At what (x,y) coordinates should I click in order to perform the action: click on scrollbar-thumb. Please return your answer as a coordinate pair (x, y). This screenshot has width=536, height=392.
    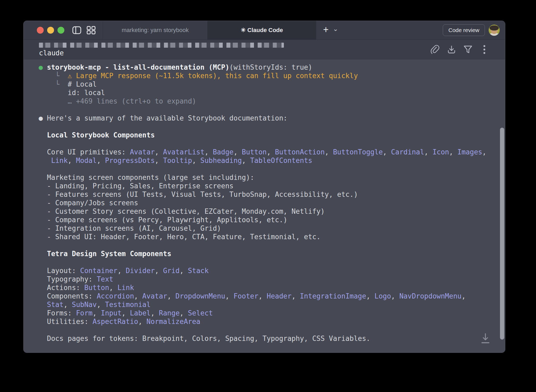
    Looking at the image, I should click on (502, 234).